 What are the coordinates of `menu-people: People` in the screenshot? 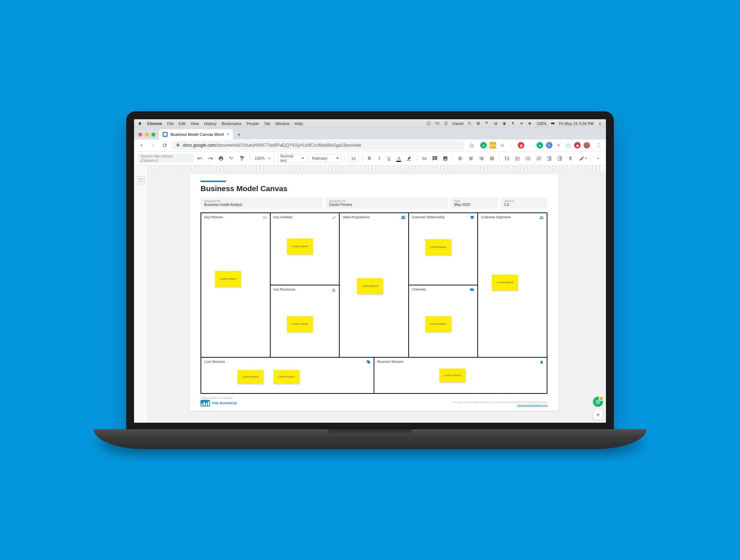 It's located at (253, 124).